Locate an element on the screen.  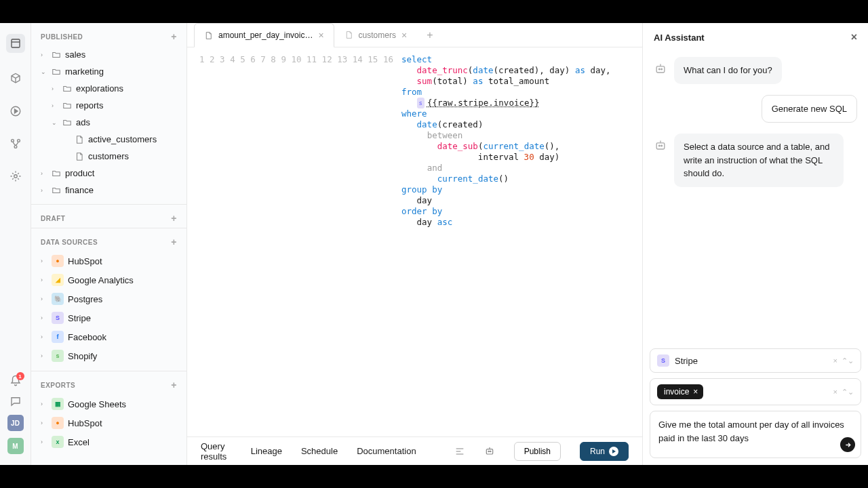
tab-schedule: Schedule is located at coordinates (319, 451).